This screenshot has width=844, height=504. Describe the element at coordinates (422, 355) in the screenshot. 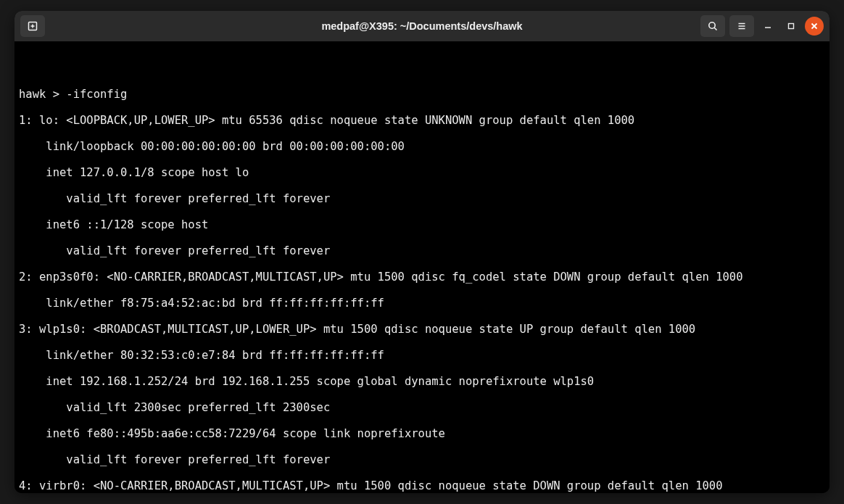

I see `output-line: link/ether 80:32:53:c0:e7:84 brd ff:ff:f…` at that location.